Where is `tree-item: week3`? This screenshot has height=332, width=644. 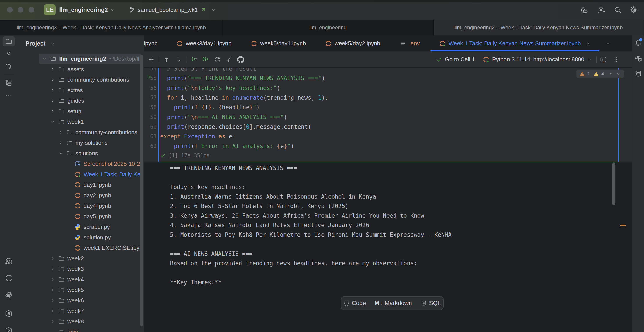 tree-item: week3 is located at coordinates (81, 269).